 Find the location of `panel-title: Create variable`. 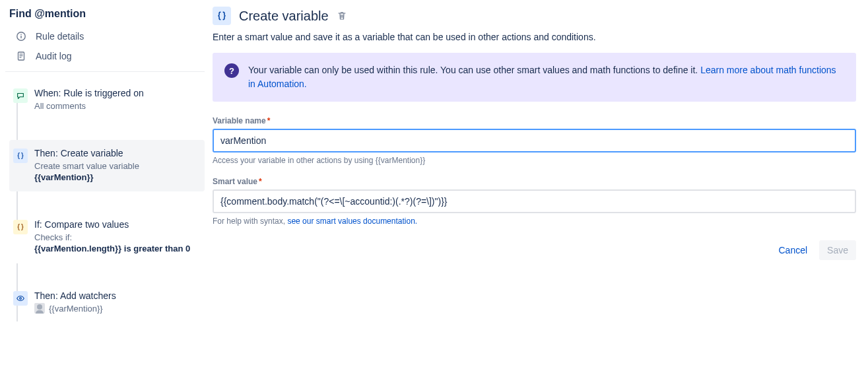

panel-title: Create variable is located at coordinates (284, 16).